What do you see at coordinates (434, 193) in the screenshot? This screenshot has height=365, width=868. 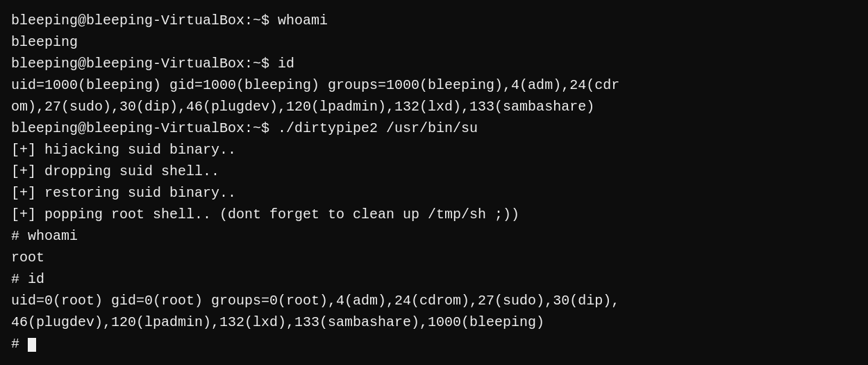 I see `terminal-line: [+] restoring suid binary..` at bounding box center [434, 193].